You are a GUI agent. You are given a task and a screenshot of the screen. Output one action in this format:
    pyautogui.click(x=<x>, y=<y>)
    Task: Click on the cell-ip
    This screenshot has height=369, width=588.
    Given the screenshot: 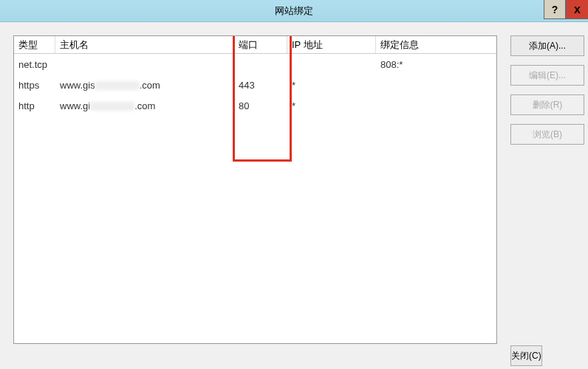 What is the action you would take?
    pyautogui.click(x=332, y=64)
    